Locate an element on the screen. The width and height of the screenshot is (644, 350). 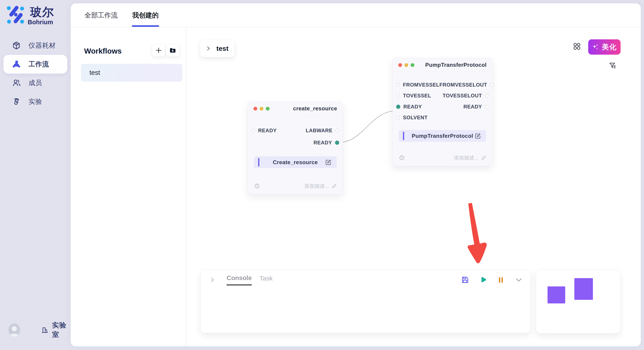
brand-name-en: Bohrium is located at coordinates (41, 22).